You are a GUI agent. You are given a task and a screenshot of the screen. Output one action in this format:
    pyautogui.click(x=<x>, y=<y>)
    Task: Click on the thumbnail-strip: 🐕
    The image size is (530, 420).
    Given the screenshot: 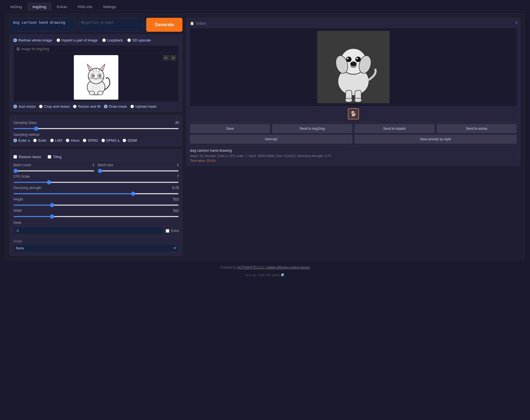 What is the action you would take?
    pyautogui.click(x=353, y=114)
    